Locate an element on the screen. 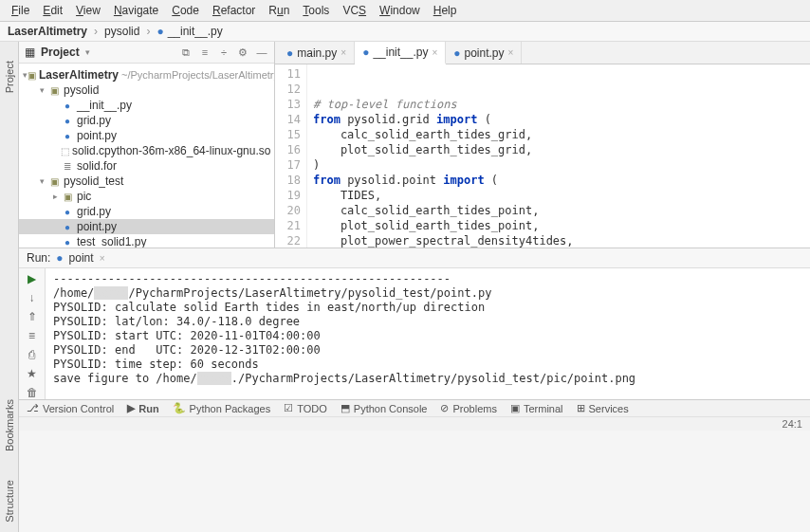 This screenshot has width=810, height=532. tab-main: ●main.py× is located at coordinates (317, 53).